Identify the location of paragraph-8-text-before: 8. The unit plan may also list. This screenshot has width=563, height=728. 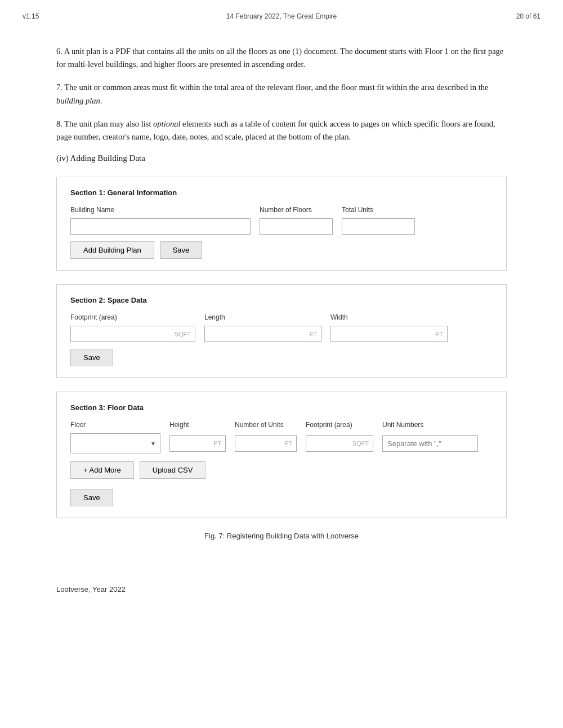
(105, 124).